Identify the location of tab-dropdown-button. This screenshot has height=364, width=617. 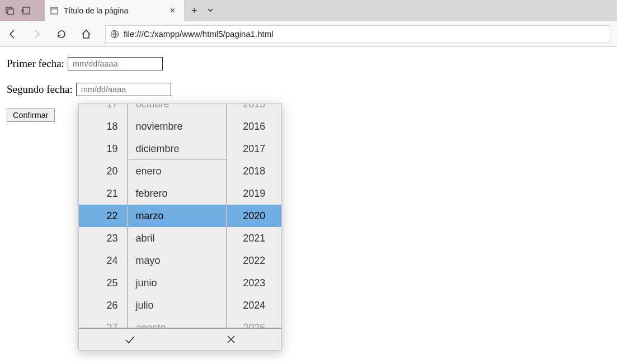
(210, 11).